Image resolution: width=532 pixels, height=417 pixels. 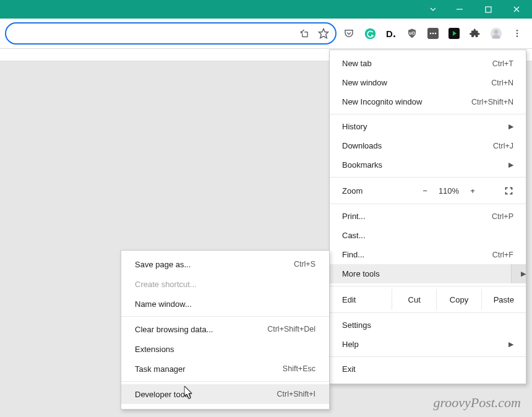 What do you see at coordinates (428, 255) in the screenshot?
I see `menu-find: Find...Ctrl+F` at bounding box center [428, 255].